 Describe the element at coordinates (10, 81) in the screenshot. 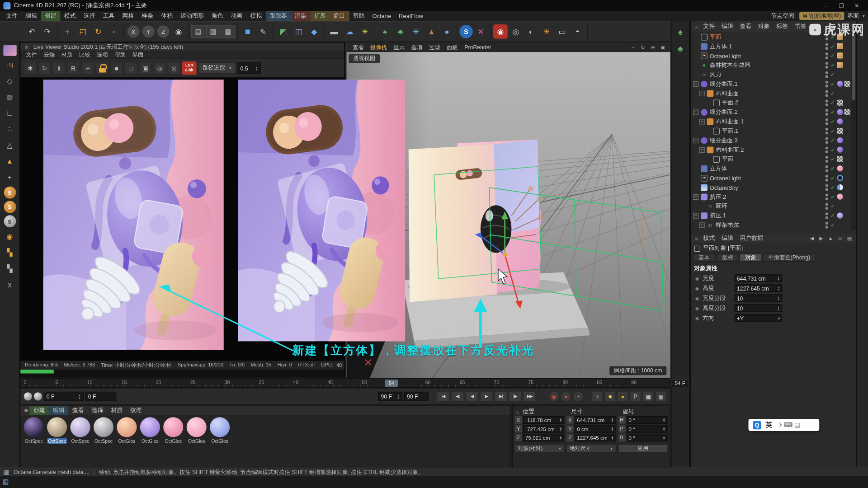

I see `model-mode-button: ◇` at that location.